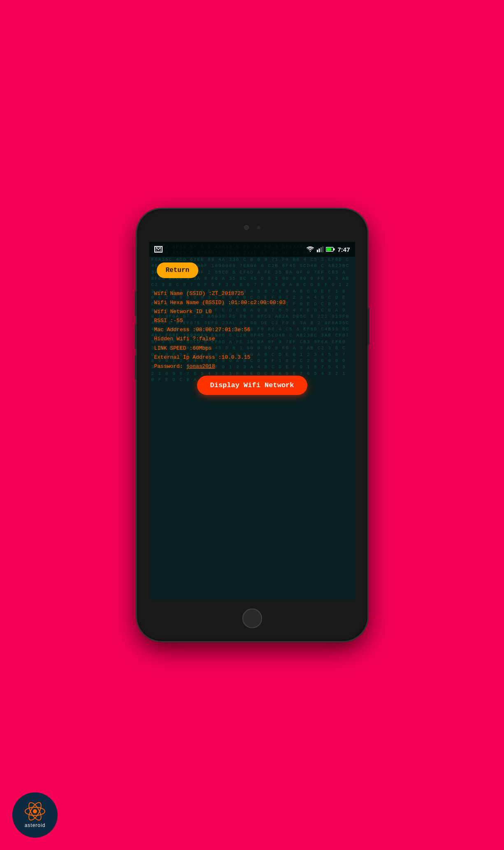  Describe the element at coordinates (35, 811) in the screenshot. I see `atom-nucleus` at that location.